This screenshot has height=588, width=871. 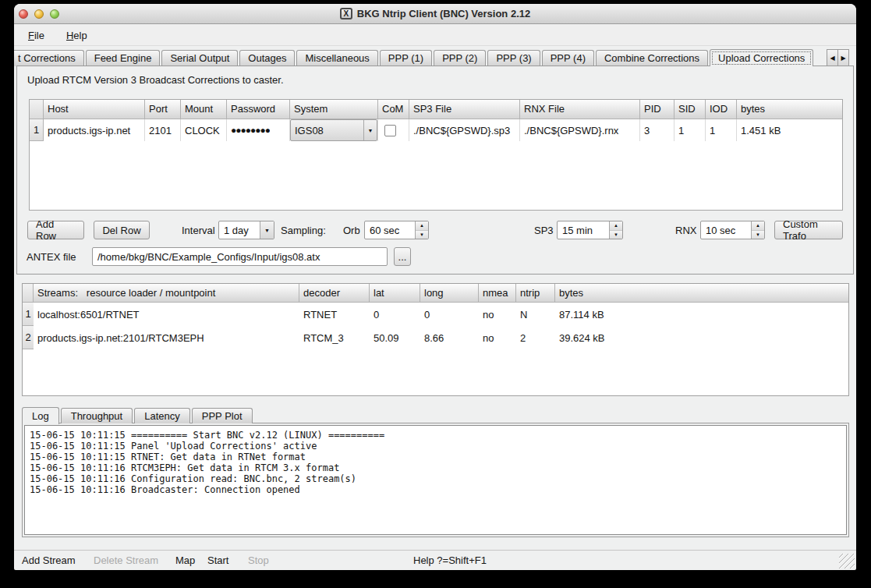 I want to click on com-checkbox, so click(x=390, y=131).